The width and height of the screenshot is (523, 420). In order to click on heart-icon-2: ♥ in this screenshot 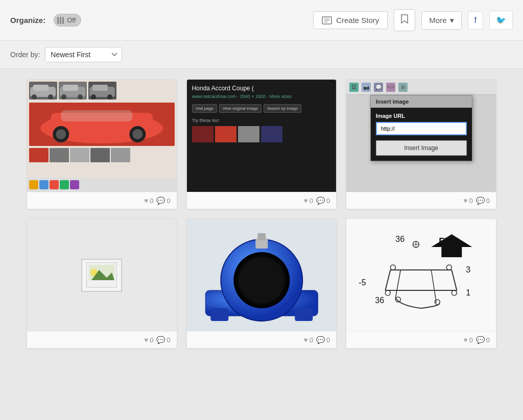, I will do `click(306, 201)`.